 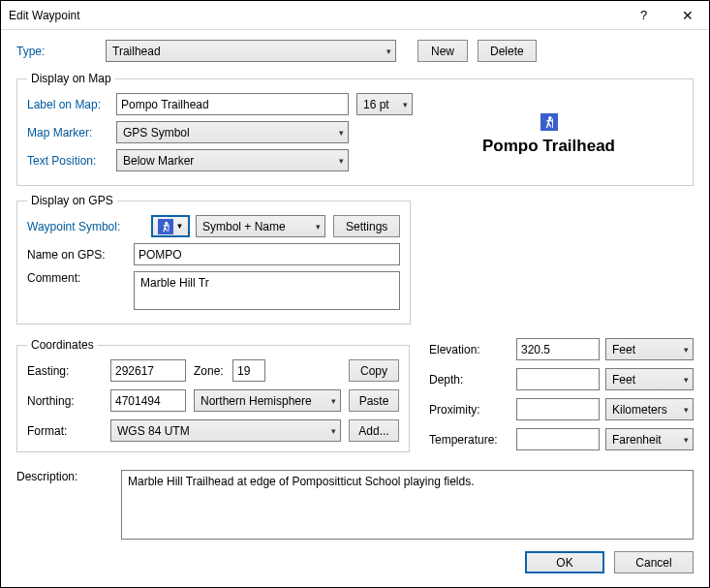 What do you see at coordinates (374, 370) in the screenshot?
I see `copy-button: Copy` at bounding box center [374, 370].